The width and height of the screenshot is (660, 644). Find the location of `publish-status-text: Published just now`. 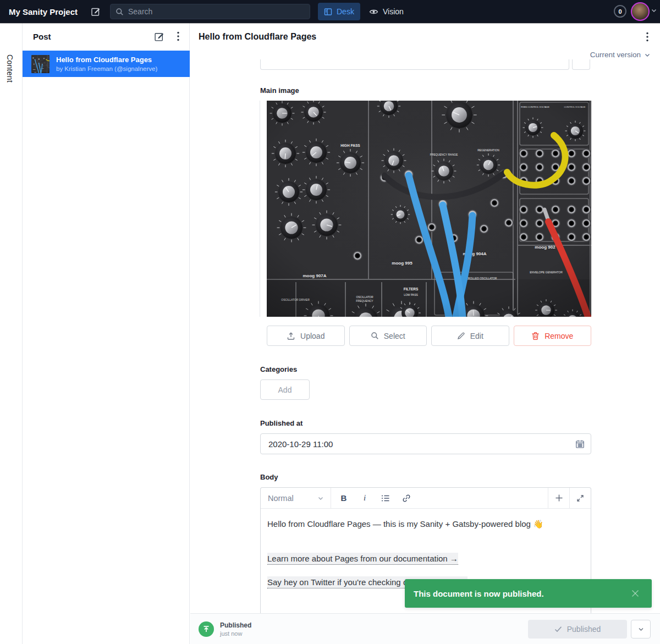

publish-status-text: Published just now is located at coordinates (235, 629).